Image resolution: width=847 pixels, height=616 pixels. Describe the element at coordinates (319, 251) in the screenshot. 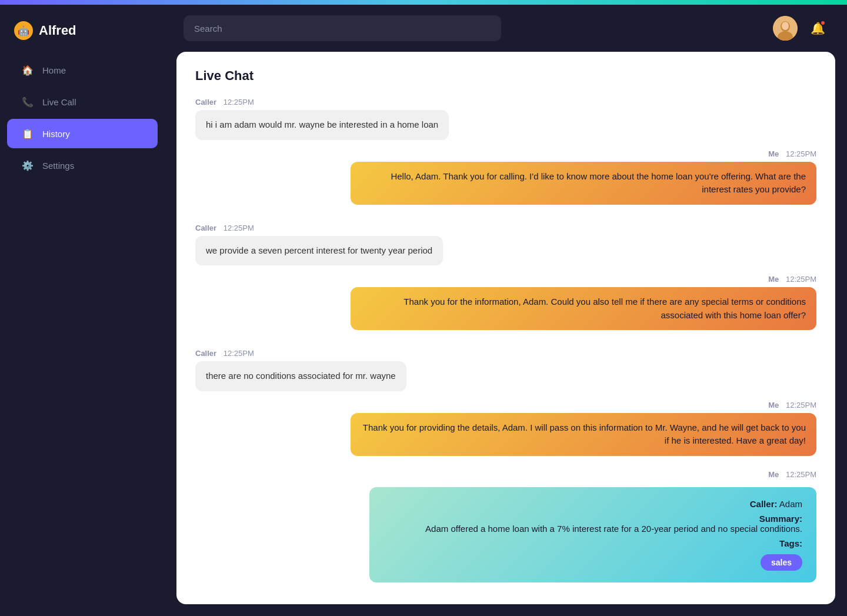

I see `message-bubble-3: we provide a seven percent interest for …` at that location.